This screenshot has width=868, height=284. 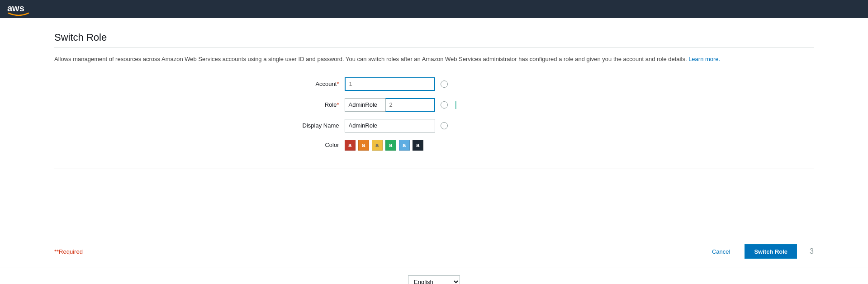 I want to click on color-swatch-red: a, so click(x=350, y=145).